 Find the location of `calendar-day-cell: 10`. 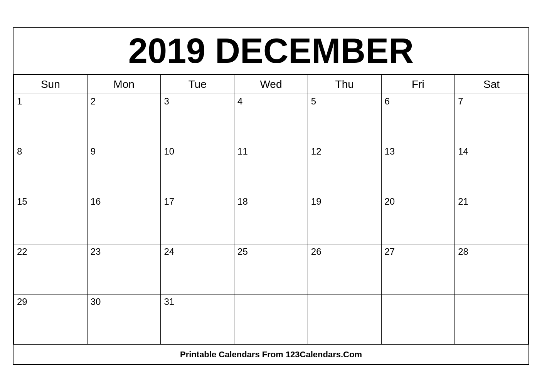

calendar-day-cell: 10 is located at coordinates (197, 169).